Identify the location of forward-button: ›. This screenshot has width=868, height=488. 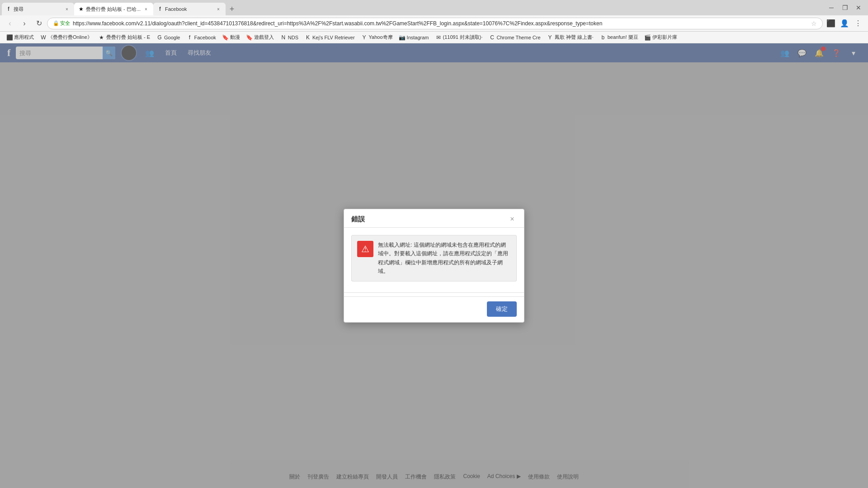
(24, 23).